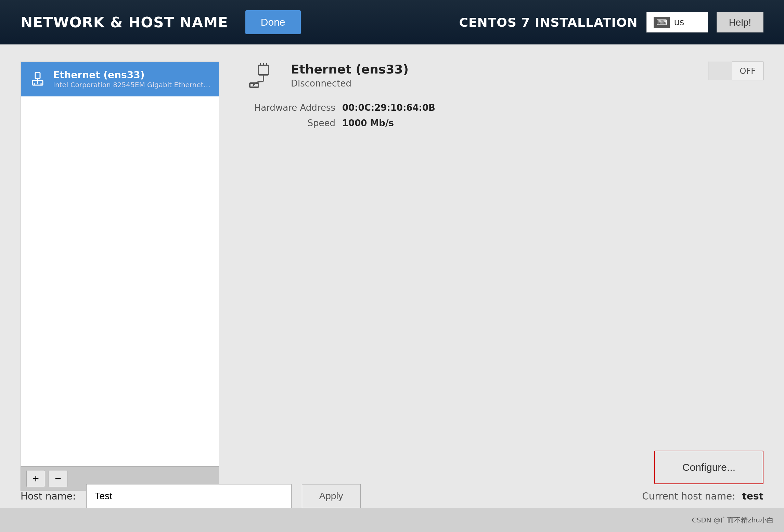  I want to click on apply-button: Apply, so click(331, 496).